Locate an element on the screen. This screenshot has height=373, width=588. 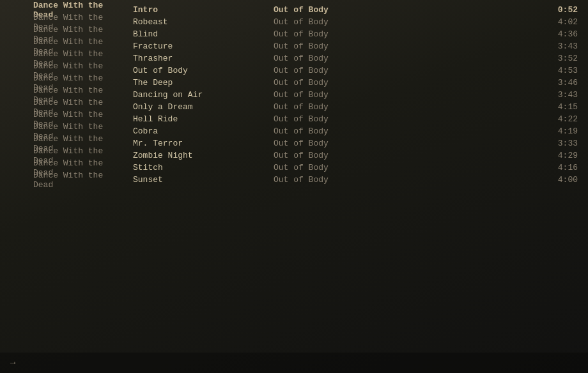
track-duration: 3:46 is located at coordinates (511, 83).